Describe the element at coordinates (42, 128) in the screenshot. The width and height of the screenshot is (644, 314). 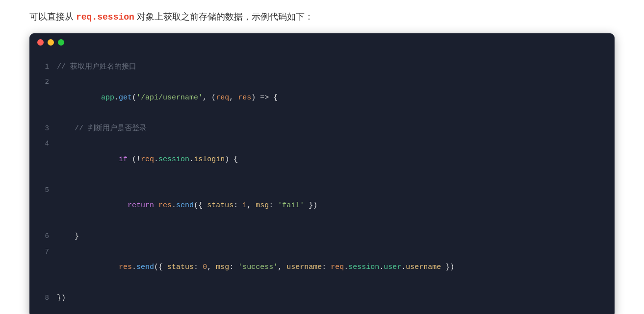
I see `line-num-3: 3` at that location.